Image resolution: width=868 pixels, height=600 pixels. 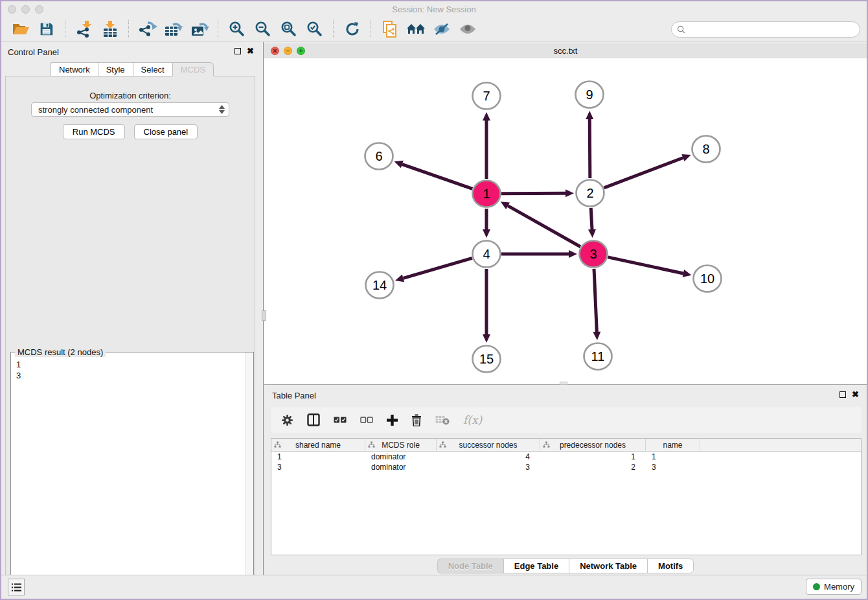 I want to click on add-column-button, so click(x=393, y=420).